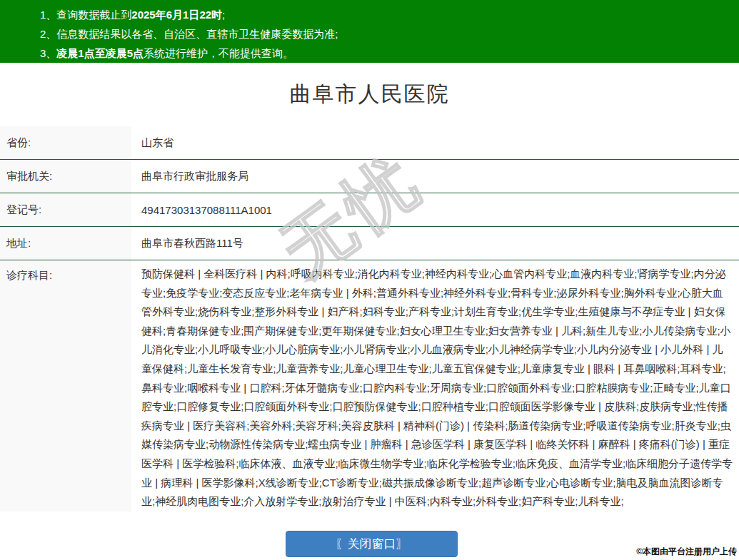 The height and width of the screenshot is (560, 739). I want to click on close-window-button: 〖关闭窗口〗, so click(371, 544).